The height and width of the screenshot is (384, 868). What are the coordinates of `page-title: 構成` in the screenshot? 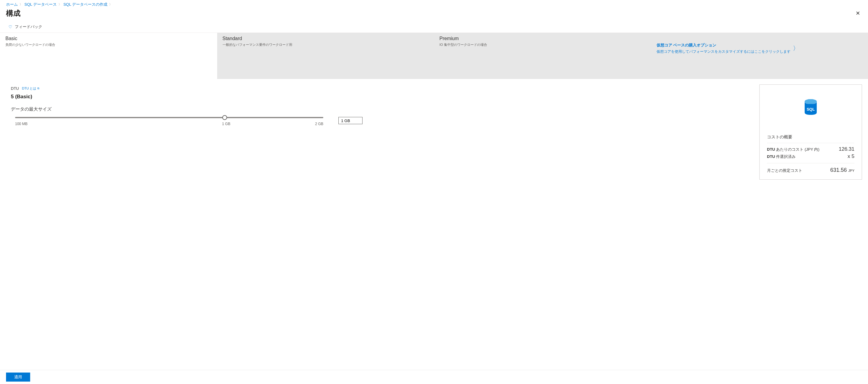 It's located at (13, 13).